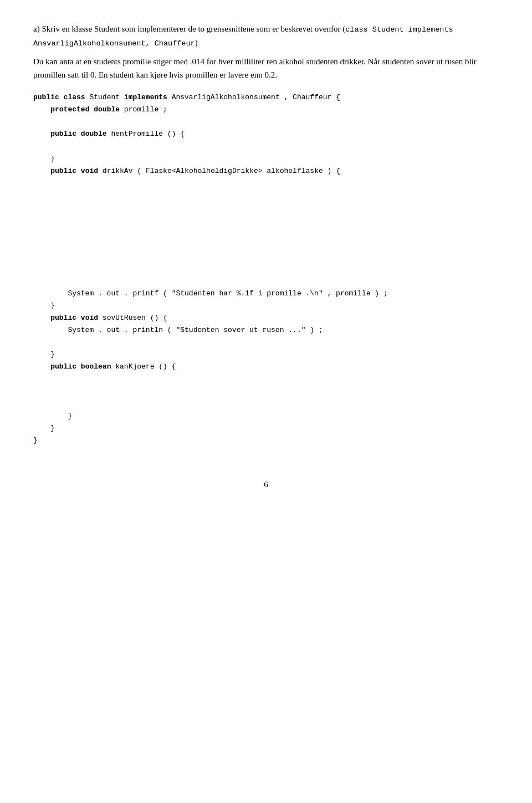 The width and height of the screenshot is (532, 803). I want to click on question-a-detail: Du kan anta at en students promille stig…, so click(266, 68).